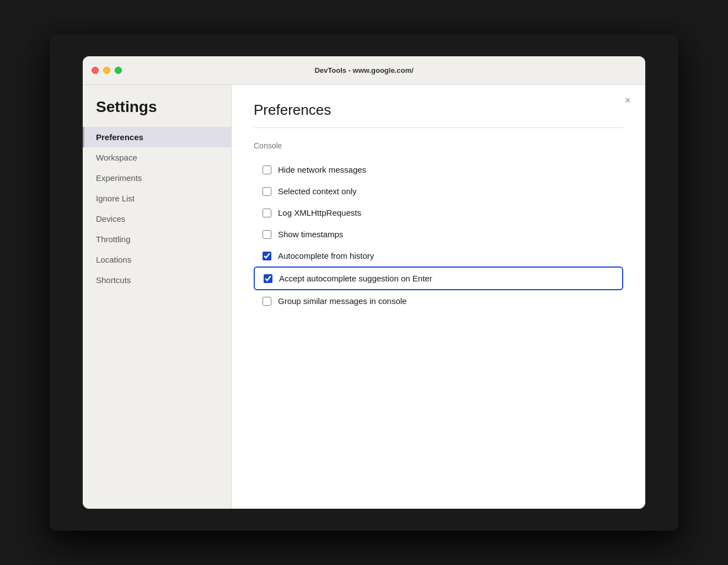 The image size is (728, 565). I want to click on sidebar-item-shortcuts: Shortcuts, so click(157, 280).